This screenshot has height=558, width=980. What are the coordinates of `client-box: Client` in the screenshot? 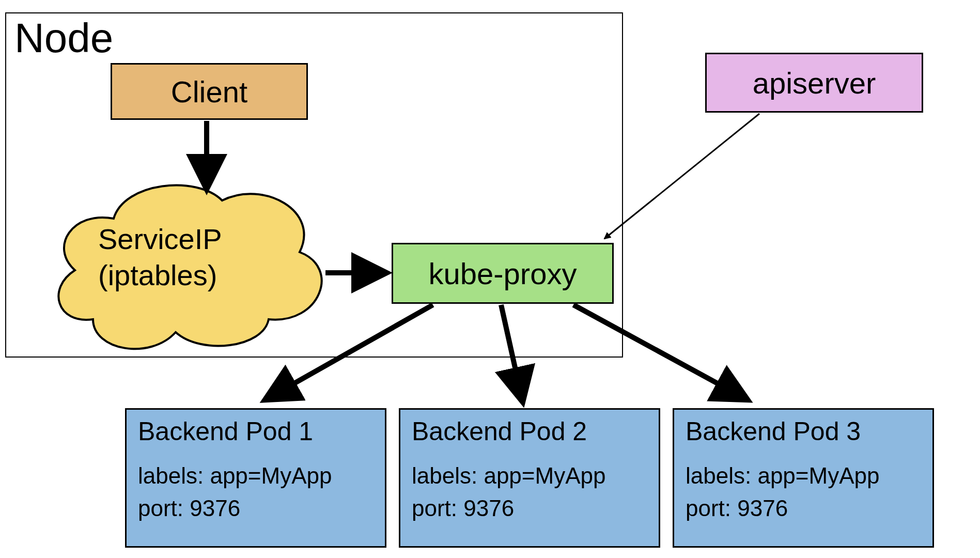 It's located at (209, 91).